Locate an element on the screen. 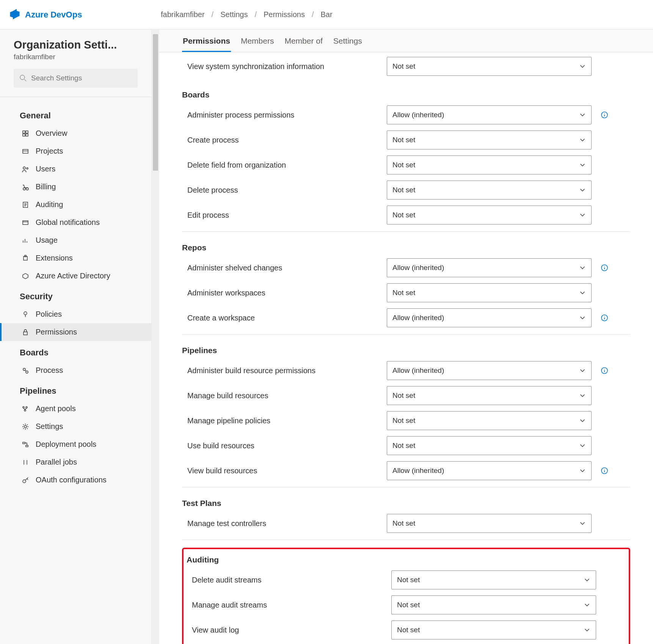  sidebar-item-global-notifications: Global notifications is located at coordinates (76, 222).